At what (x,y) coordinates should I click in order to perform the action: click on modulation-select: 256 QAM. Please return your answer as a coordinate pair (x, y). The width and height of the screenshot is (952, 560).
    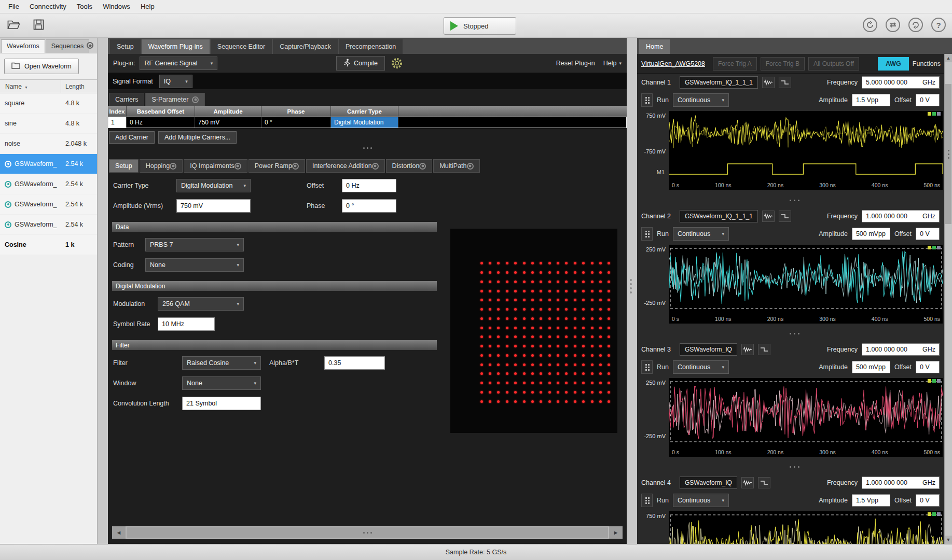
    Looking at the image, I should click on (201, 304).